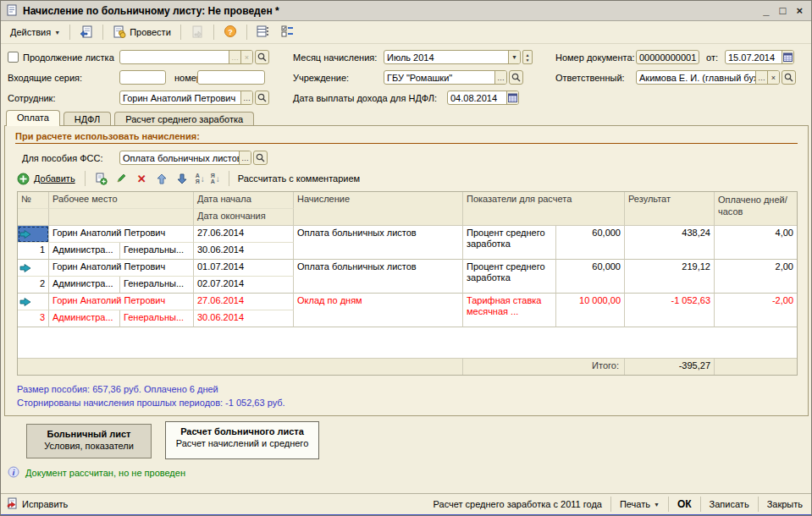 This screenshot has height=516, width=812. I want to click on row-number: 3, so click(34, 319).